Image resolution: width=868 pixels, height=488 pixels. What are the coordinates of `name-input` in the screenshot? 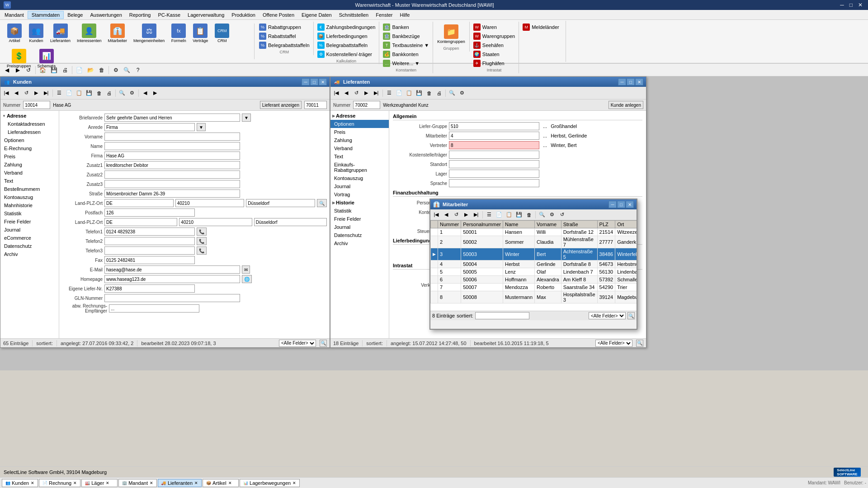 It's located at (172, 146).